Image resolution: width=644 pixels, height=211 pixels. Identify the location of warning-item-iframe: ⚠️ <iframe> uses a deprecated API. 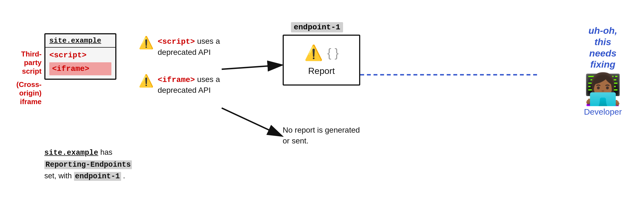
(187, 85).